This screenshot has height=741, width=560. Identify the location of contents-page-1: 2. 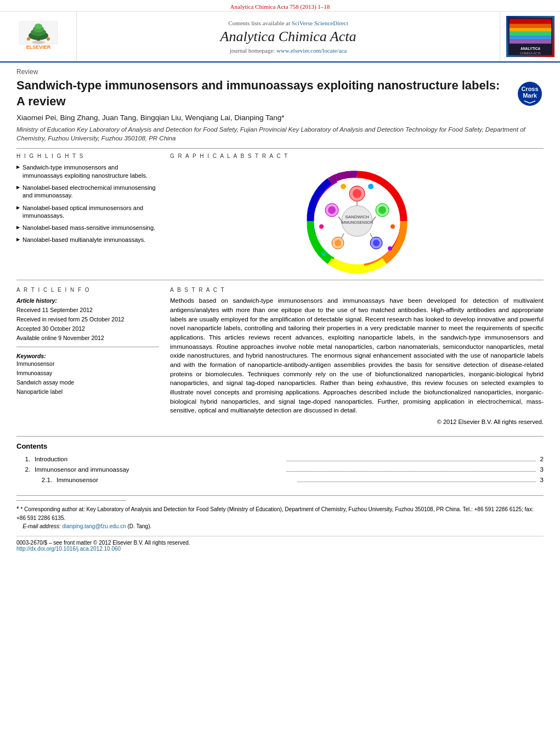
(542, 459).